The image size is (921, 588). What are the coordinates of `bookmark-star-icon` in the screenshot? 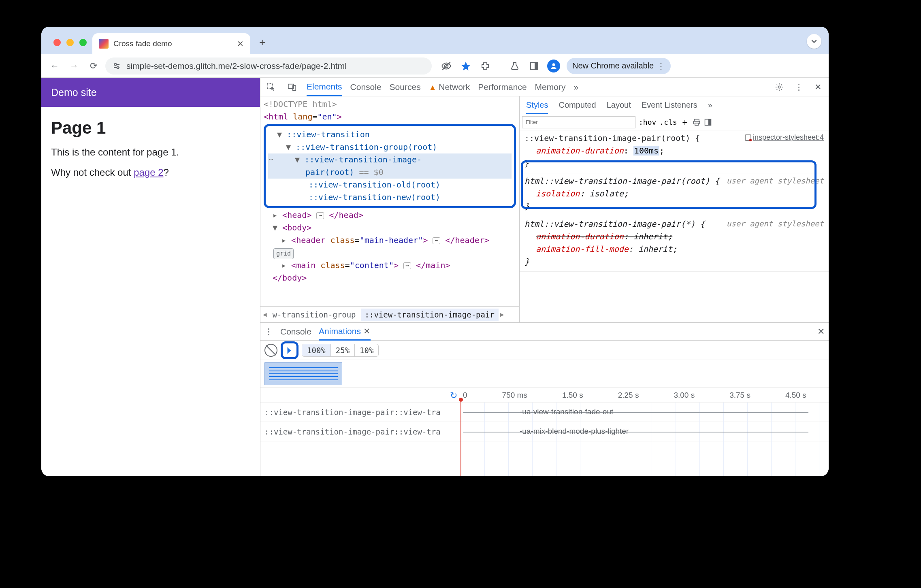 It's located at (466, 66).